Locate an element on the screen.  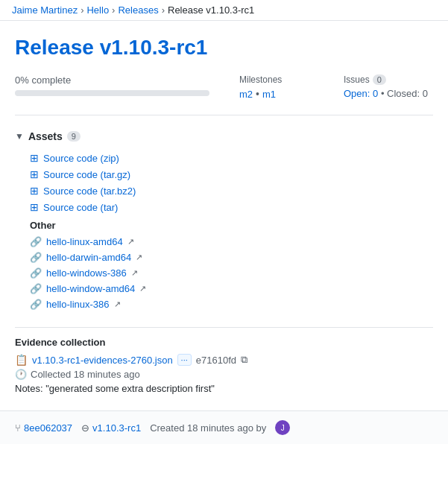
tag-icon: ⊖ is located at coordinates (85, 428).